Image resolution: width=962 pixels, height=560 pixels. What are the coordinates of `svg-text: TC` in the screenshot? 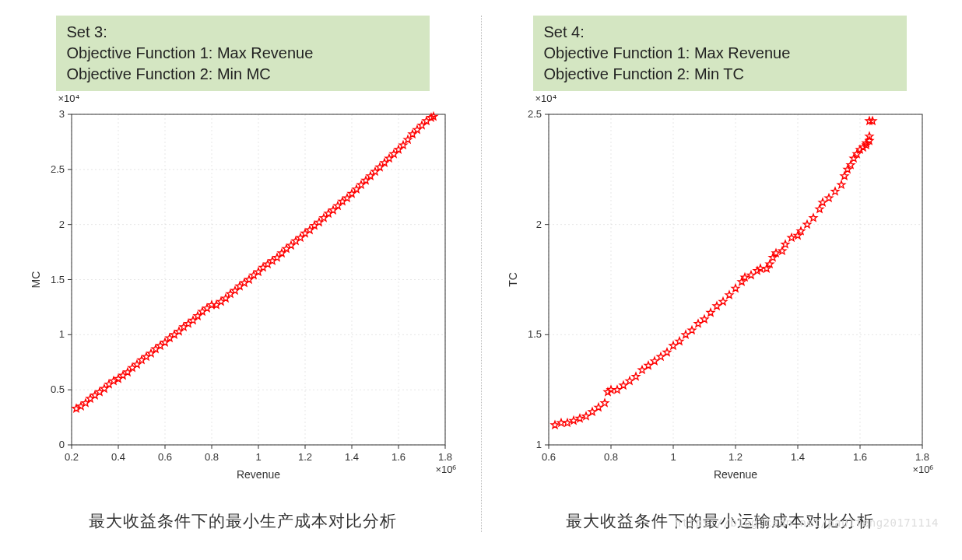 It's located at (513, 280).